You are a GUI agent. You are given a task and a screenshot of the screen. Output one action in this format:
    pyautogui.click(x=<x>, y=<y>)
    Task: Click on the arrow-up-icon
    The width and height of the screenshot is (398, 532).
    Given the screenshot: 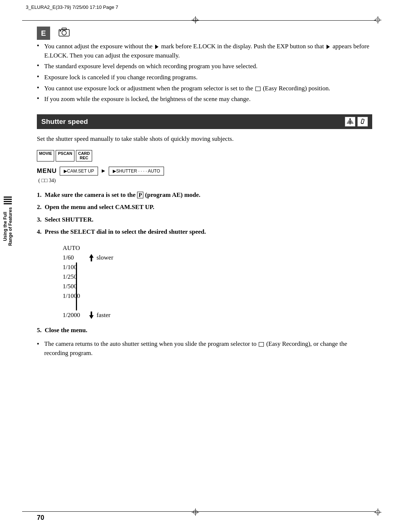 What is the action you would take?
    pyautogui.click(x=91, y=258)
    